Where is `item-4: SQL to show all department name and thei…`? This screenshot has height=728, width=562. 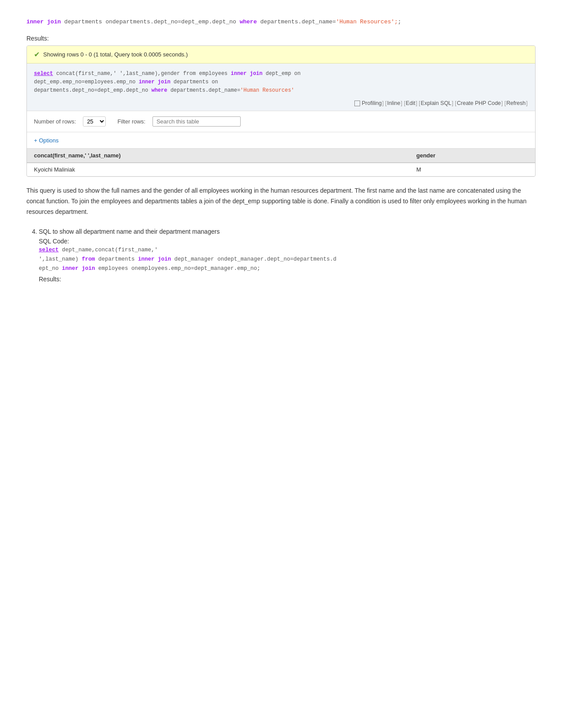
item-4: SQL to show all department name and thei… is located at coordinates (281, 255).